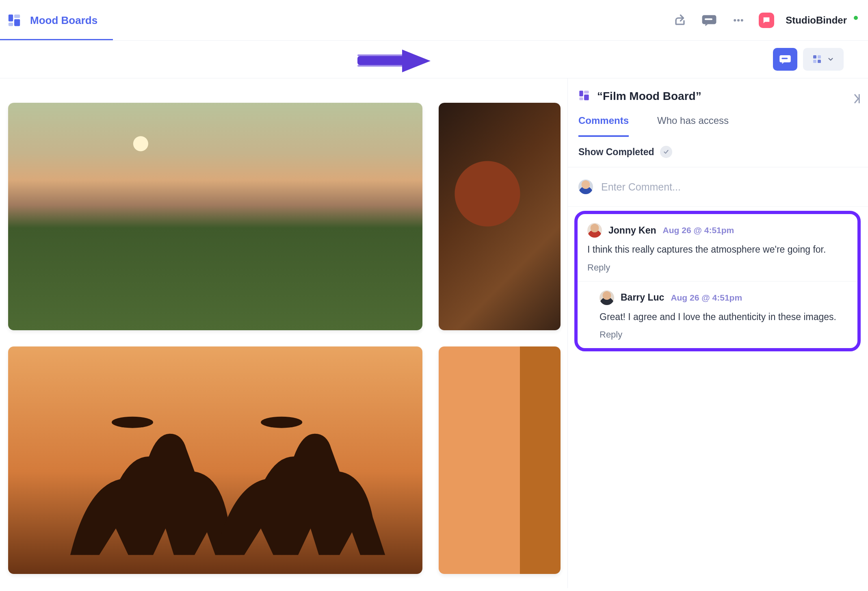 The width and height of the screenshot is (868, 591). I want to click on comments-highlight: Jonny Ken Aug 26 @ 4:51pm I think this r…, so click(717, 281).